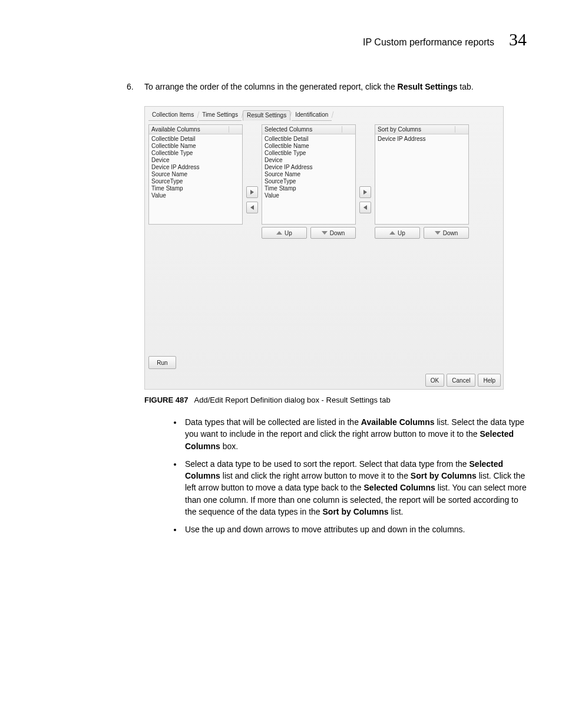 The width and height of the screenshot is (562, 728). I want to click on move-left-2-button, so click(365, 207).